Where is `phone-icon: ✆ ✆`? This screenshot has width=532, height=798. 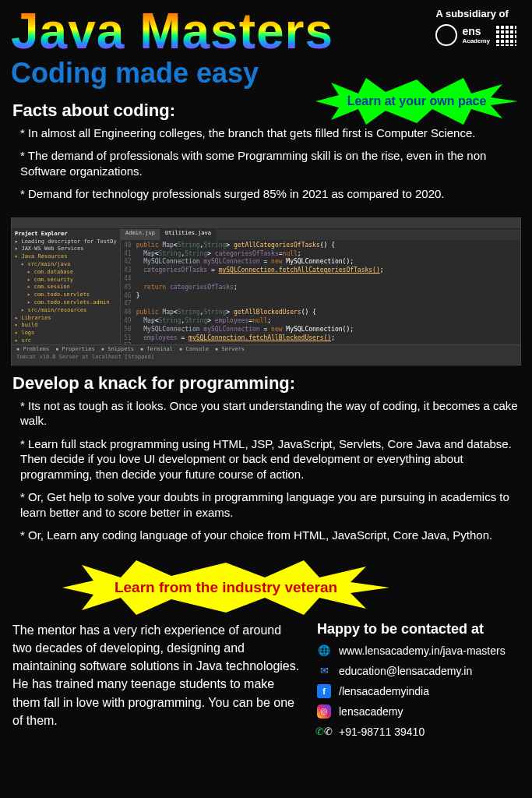
phone-icon: ✆ ✆ is located at coordinates (324, 732).